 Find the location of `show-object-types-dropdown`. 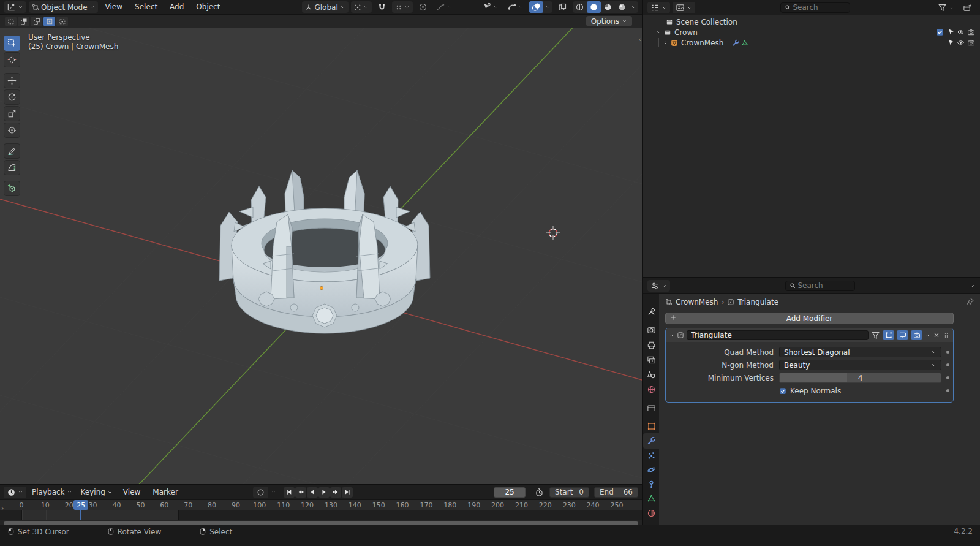

show-object-types-dropdown is located at coordinates (490, 7).